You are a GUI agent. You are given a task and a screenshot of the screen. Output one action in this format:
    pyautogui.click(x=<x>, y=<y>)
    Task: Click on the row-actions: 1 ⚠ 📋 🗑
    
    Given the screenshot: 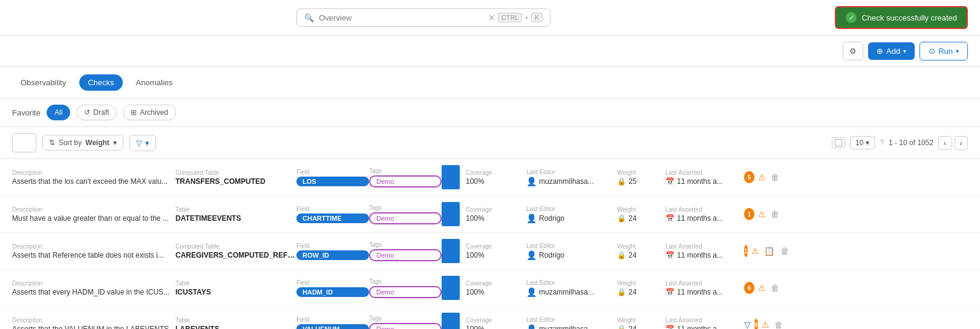 What is the action you would take?
    pyautogui.click(x=762, y=251)
    